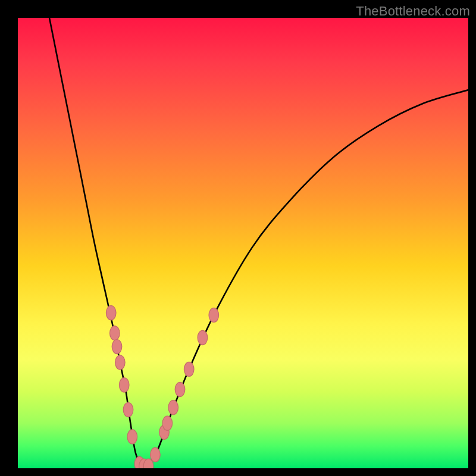 This screenshot has height=476, width=476. Describe the element at coordinates (413, 11) in the screenshot. I see `watermark-text: TheBottleneck.com` at that location.